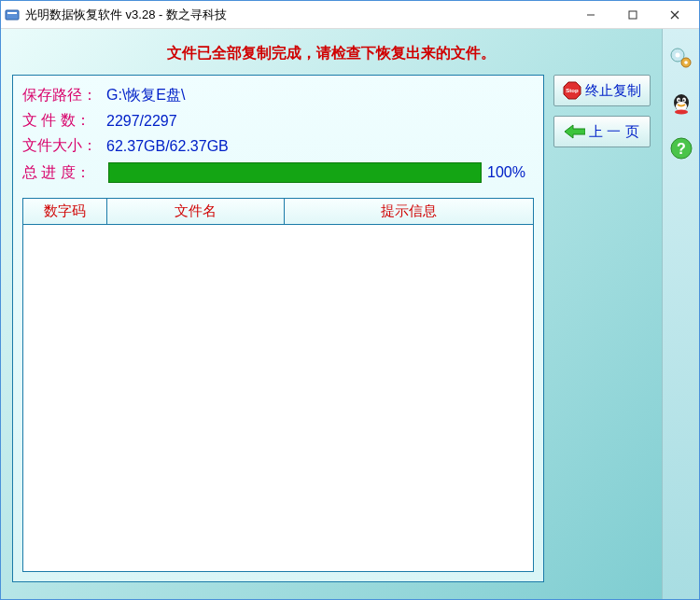  Describe the element at coordinates (572, 91) in the screenshot. I see `svg-text: Stop` at that location.